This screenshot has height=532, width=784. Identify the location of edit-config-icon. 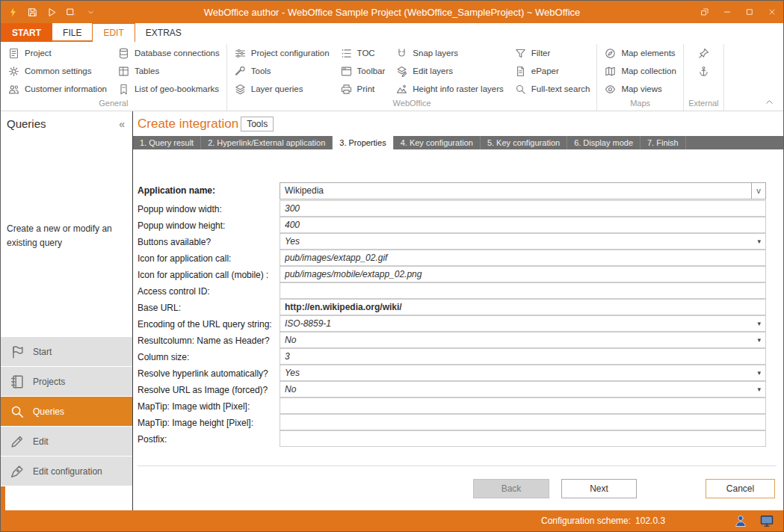
(17, 471).